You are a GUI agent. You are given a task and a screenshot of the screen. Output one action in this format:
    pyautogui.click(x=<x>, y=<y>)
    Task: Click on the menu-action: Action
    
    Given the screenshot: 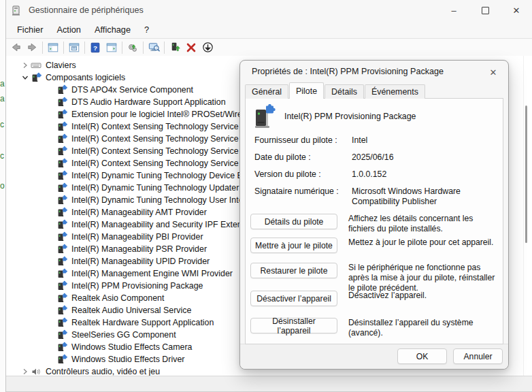 What is the action you would take?
    pyautogui.click(x=69, y=30)
    